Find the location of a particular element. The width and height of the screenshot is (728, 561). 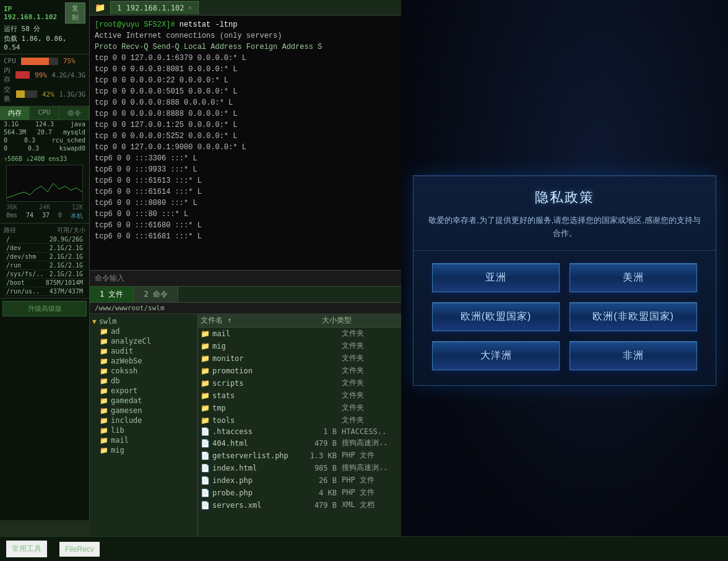

region-button-eu-non: 欧洲(非欧盟国家) is located at coordinates (633, 317).